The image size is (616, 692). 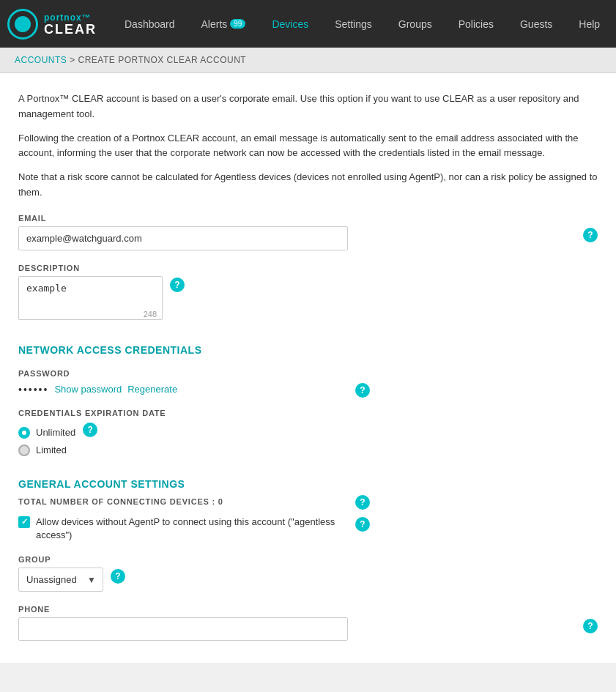 I want to click on group-field-row: Unassigned ▼ ?, so click(x=308, y=580).